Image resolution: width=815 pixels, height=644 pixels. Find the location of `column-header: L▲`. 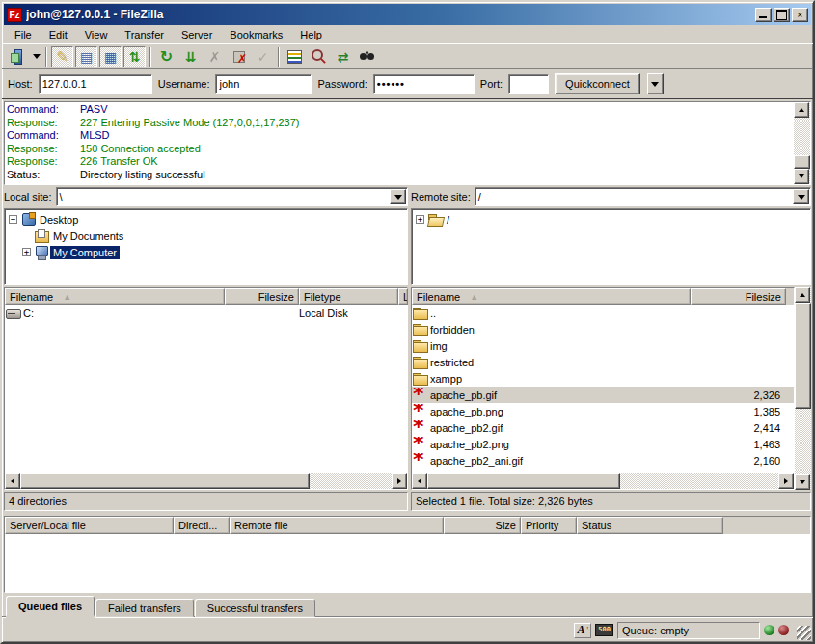

column-header: L▲ is located at coordinates (403, 297).